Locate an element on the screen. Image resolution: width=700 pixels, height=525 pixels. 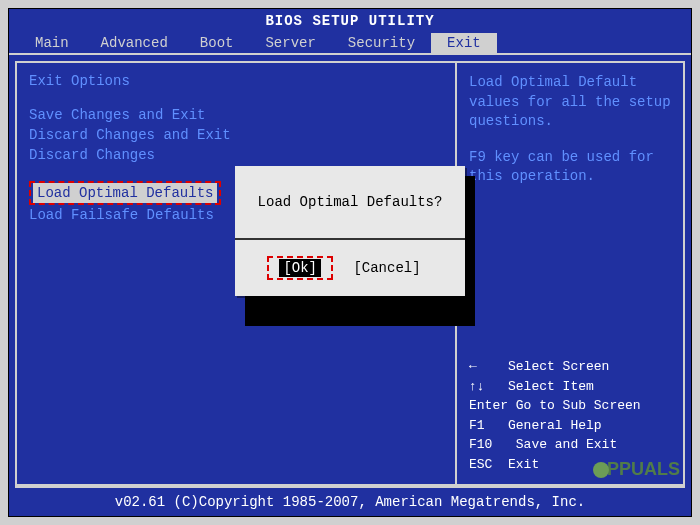
confirm-dialog: Load Optimal Defaults? [Ok] [Cancel] is located at coordinates (350, 231).